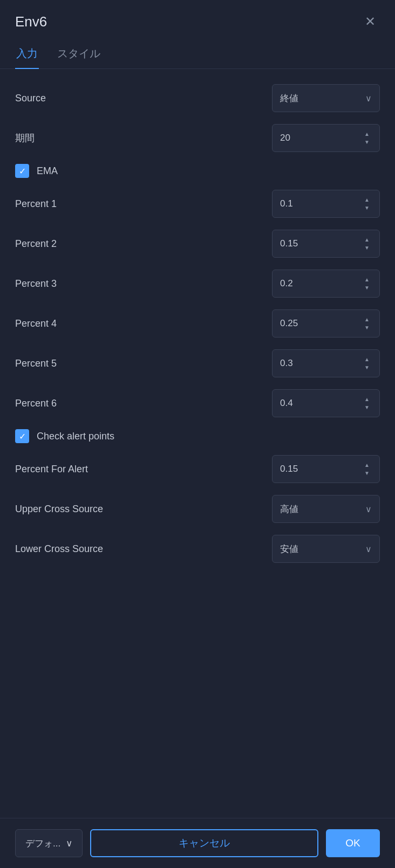  Describe the element at coordinates (144, 403) in the screenshot. I see `percent6-label: Percent 6` at that location.